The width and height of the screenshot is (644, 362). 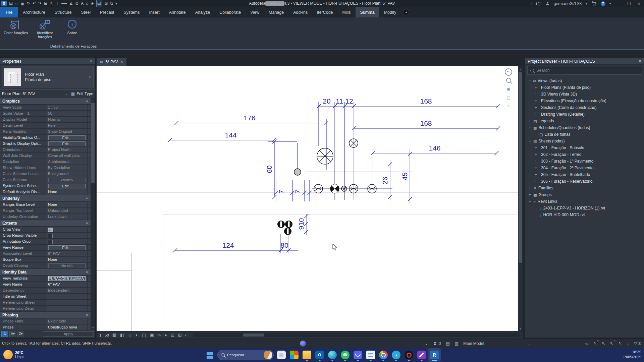 I want to click on section-header: Identity Data«, so click(x=45, y=272).